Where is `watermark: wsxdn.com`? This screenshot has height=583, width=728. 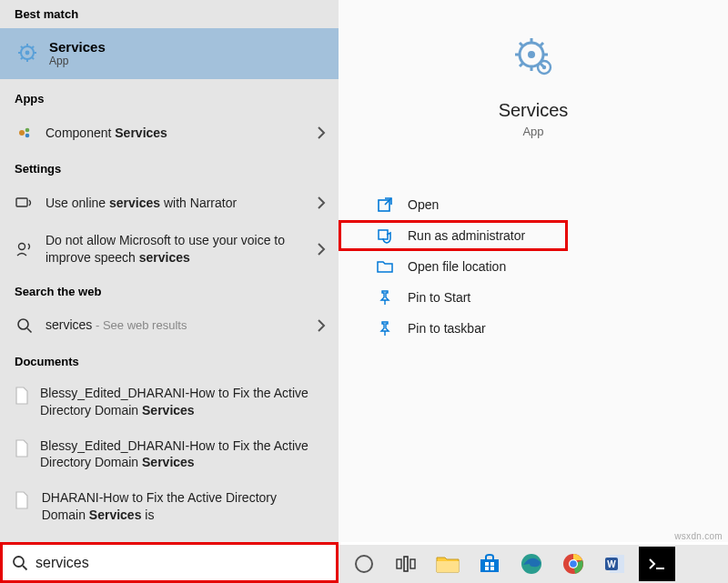
watermark: wsxdn.com is located at coordinates (699, 537).